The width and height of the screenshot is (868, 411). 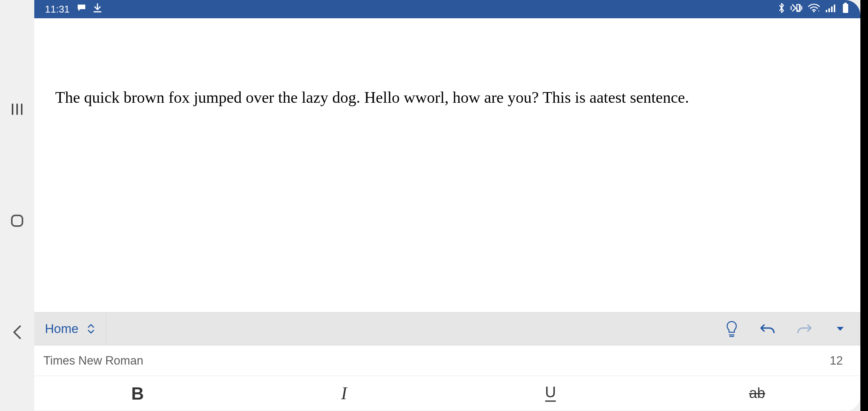 What do you see at coordinates (447, 9) in the screenshot?
I see `status-bar: 11:31 +` at bounding box center [447, 9].